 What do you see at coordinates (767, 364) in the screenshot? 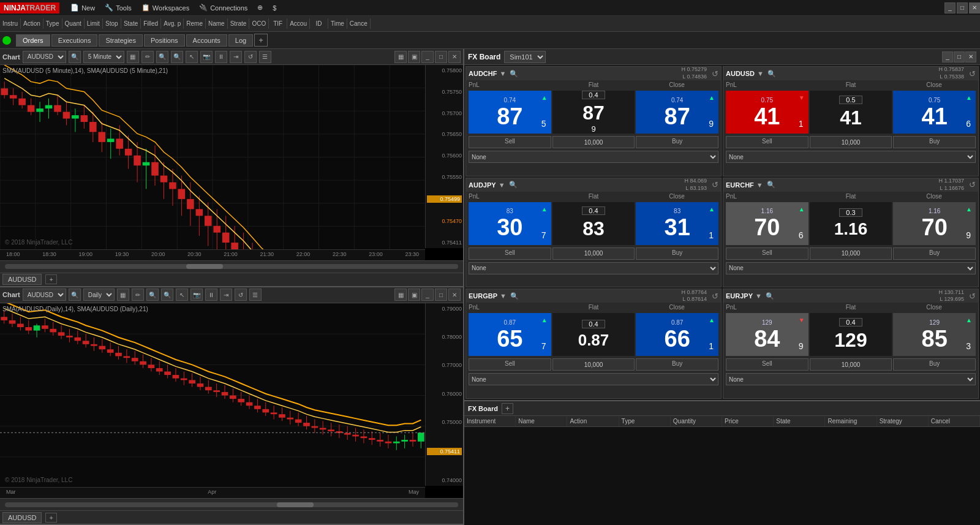
I see `fx-eurjpy-sell-button: Sell` at bounding box center [767, 364].